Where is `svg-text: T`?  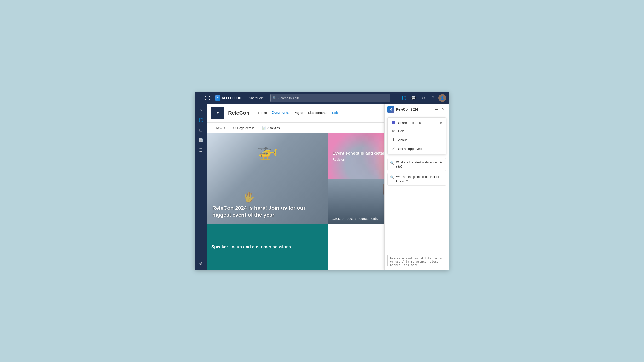
svg-text: T is located at coordinates (393, 123).